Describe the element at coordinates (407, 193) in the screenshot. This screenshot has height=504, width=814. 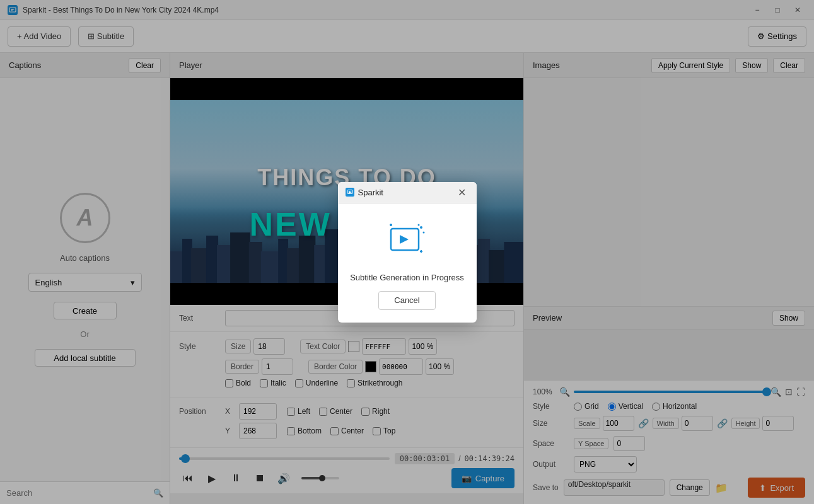
I see `dialog-titlebar: Sparkit ✕` at that location.